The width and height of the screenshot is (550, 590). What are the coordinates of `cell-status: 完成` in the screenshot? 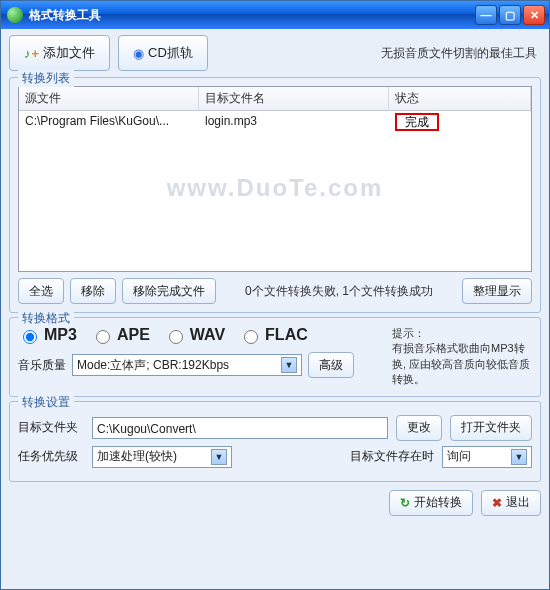 It's located at (460, 122).